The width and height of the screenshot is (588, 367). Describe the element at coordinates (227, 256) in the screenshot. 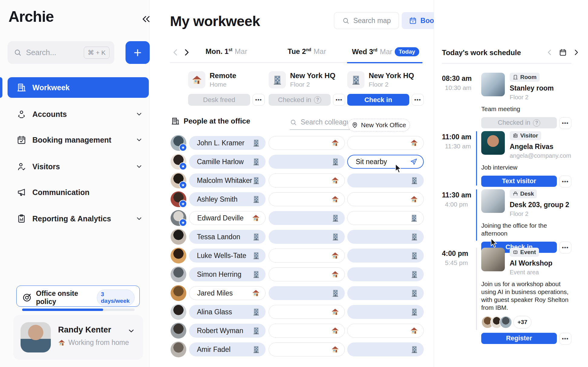

I see `day-status-pill: Luke Wells-Tate` at that location.